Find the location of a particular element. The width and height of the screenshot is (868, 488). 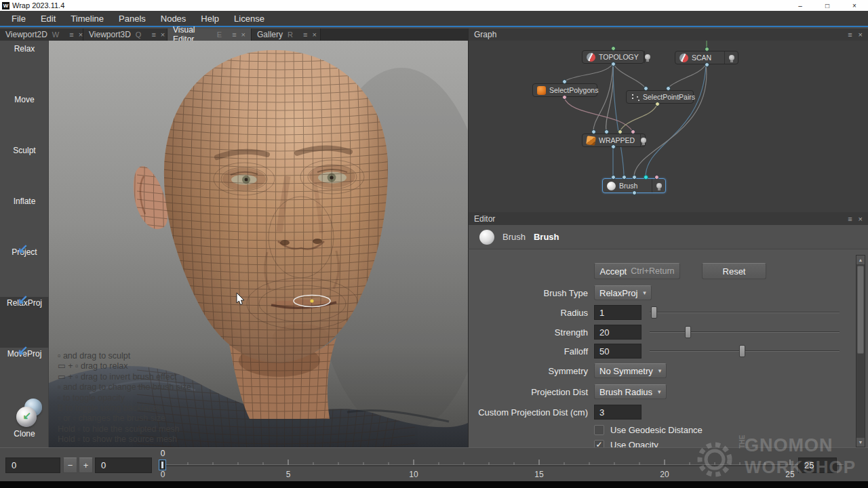

close-button: × is located at coordinates (854, 5).